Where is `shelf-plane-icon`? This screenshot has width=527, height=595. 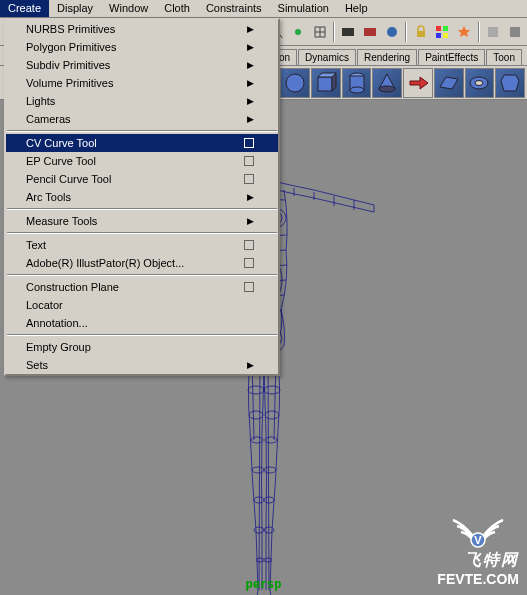
shelf-plane-icon is located at coordinates (449, 83).